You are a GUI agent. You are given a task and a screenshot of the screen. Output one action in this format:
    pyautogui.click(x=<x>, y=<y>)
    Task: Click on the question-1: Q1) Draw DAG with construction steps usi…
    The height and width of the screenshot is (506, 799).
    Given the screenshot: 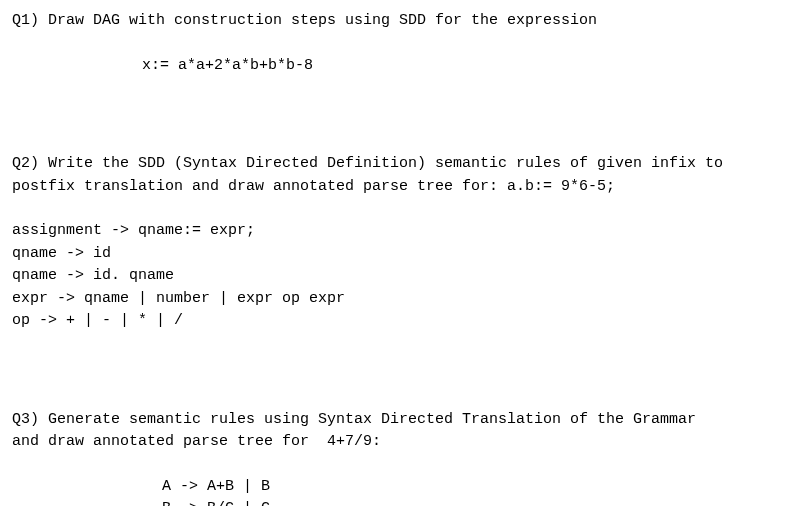 What is the action you would take?
    pyautogui.click(x=400, y=44)
    